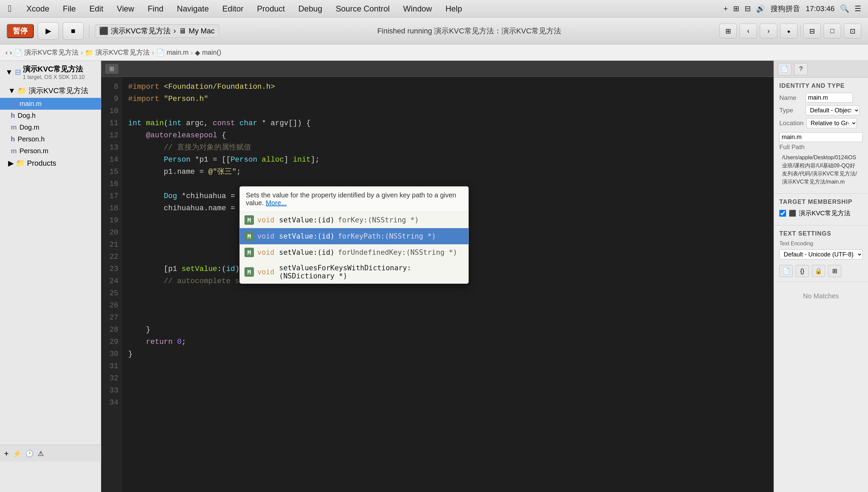 This screenshot has width=868, height=492. Describe the element at coordinates (73, 31) in the screenshot. I see `build-stop-button: ■` at that location.